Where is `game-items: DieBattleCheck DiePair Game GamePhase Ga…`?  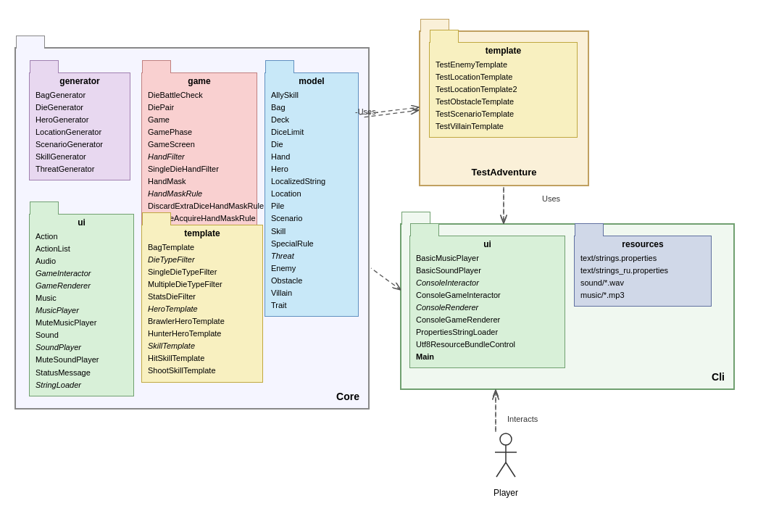 game-items: DieBattleCheck DiePair Game GamePhase Ga… is located at coordinates (199, 159).